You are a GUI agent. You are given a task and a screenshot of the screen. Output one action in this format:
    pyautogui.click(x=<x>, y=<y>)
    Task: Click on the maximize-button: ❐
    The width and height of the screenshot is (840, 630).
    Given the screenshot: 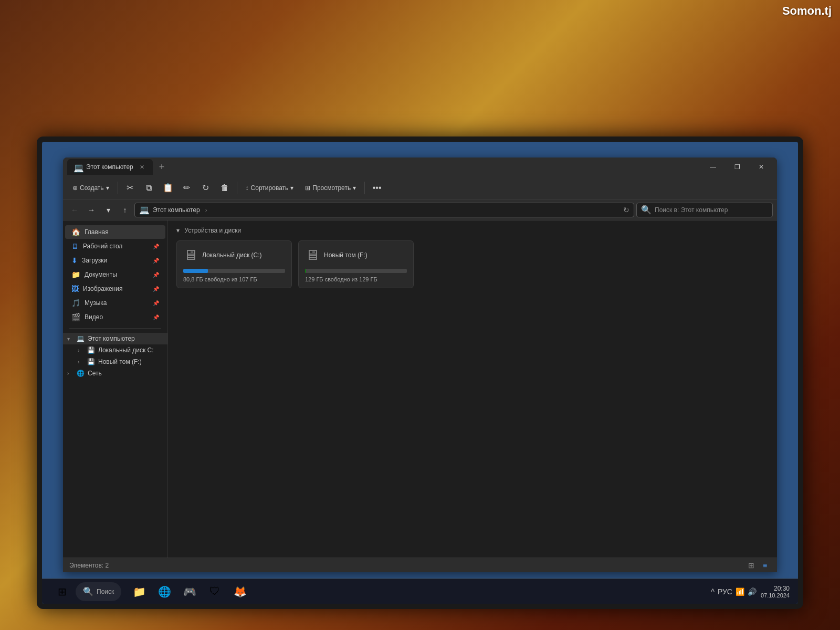 What is the action you would take?
    pyautogui.click(x=737, y=167)
    